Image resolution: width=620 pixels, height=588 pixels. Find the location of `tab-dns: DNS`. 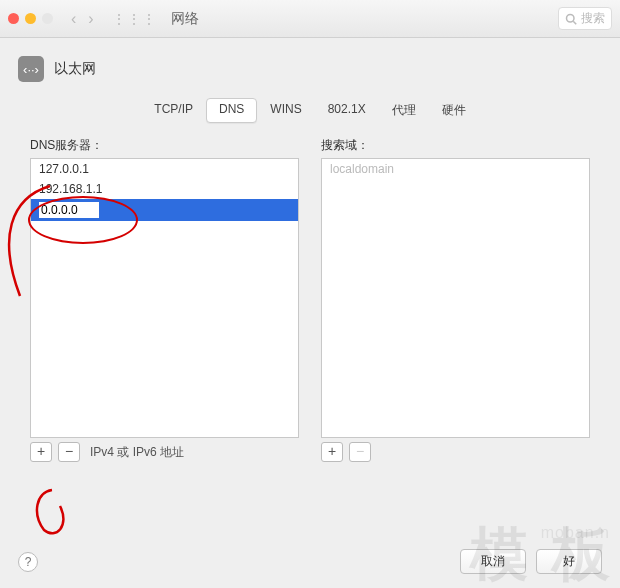

tab-dns: DNS is located at coordinates (232, 110).